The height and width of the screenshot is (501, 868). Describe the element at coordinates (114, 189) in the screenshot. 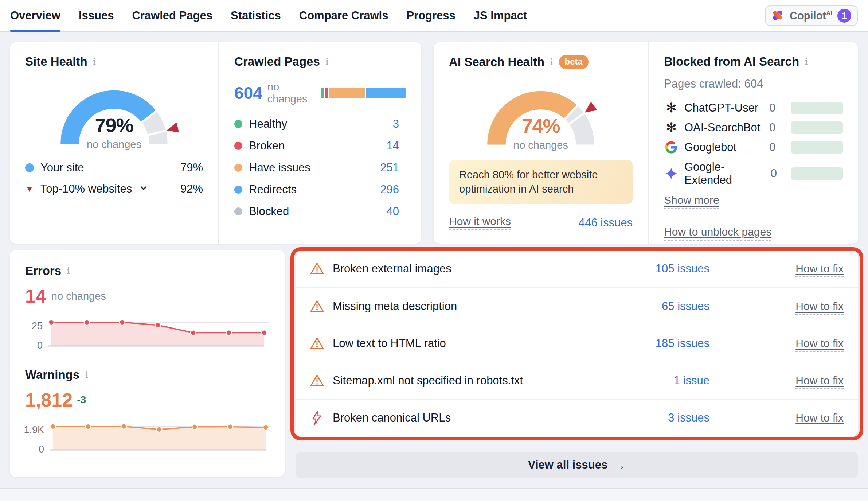

I see `legend-row-top10: ▼ Top-10% websites 92%` at that location.